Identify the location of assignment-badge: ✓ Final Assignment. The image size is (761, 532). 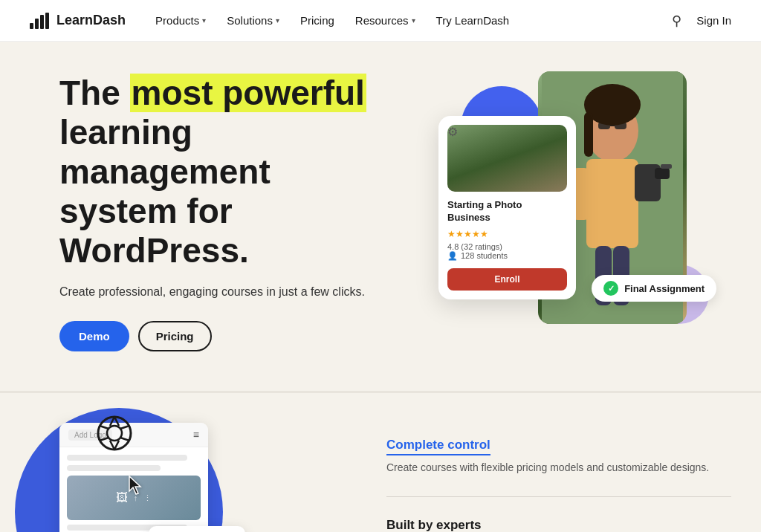
(654, 288).